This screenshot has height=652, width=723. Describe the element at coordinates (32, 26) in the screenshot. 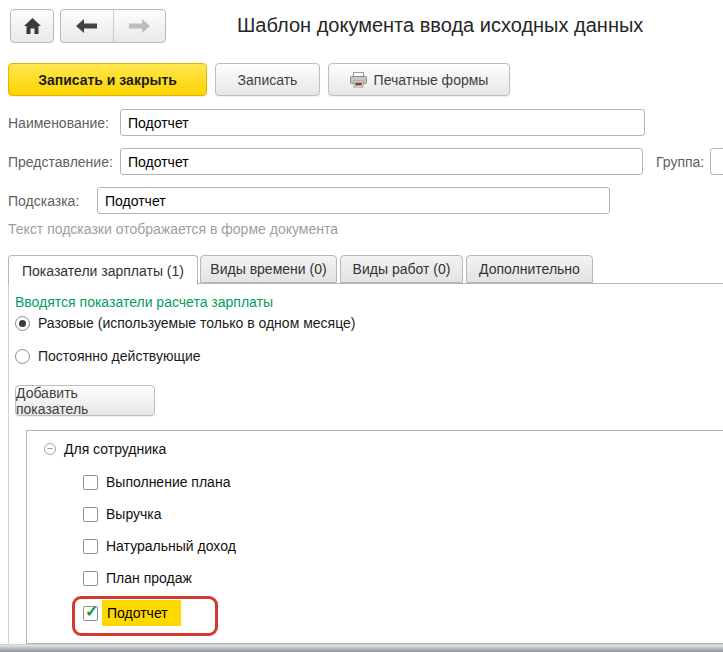

I see `home-button` at that location.